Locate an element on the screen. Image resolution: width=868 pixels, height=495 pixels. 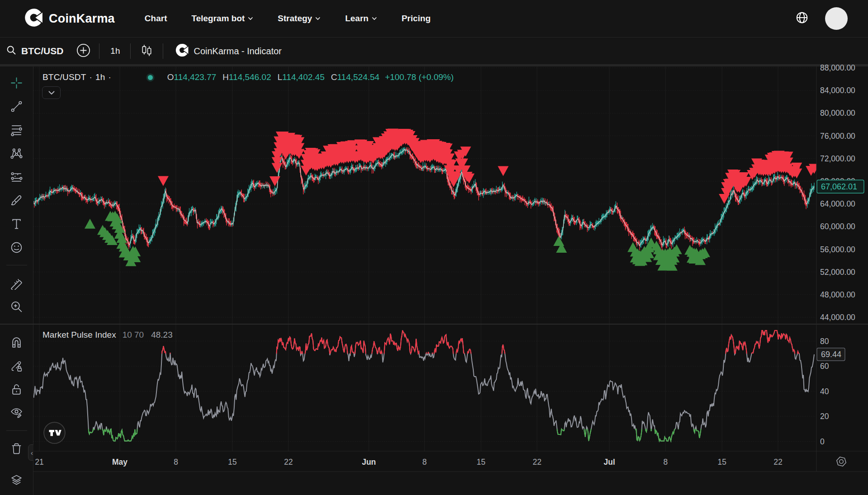
price-axis-label: 84,000.00 is located at coordinates (838, 90).